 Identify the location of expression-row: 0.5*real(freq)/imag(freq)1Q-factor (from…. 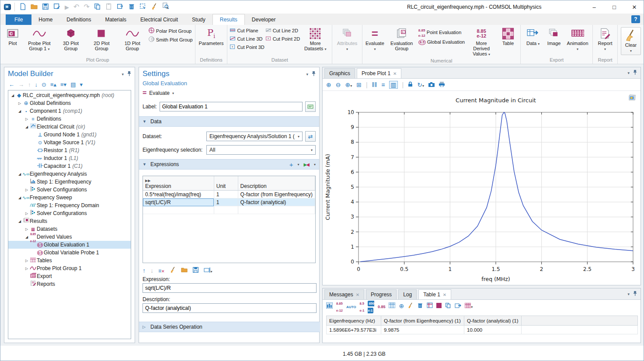
(229, 194).